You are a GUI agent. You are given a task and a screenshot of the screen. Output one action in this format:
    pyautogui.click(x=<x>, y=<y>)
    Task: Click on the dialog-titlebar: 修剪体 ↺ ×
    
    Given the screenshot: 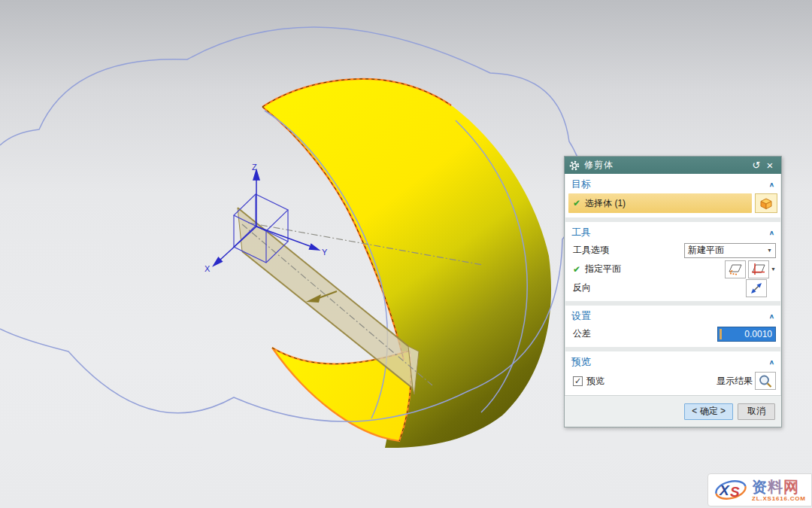 What is the action you would take?
    pyautogui.click(x=673, y=166)
    